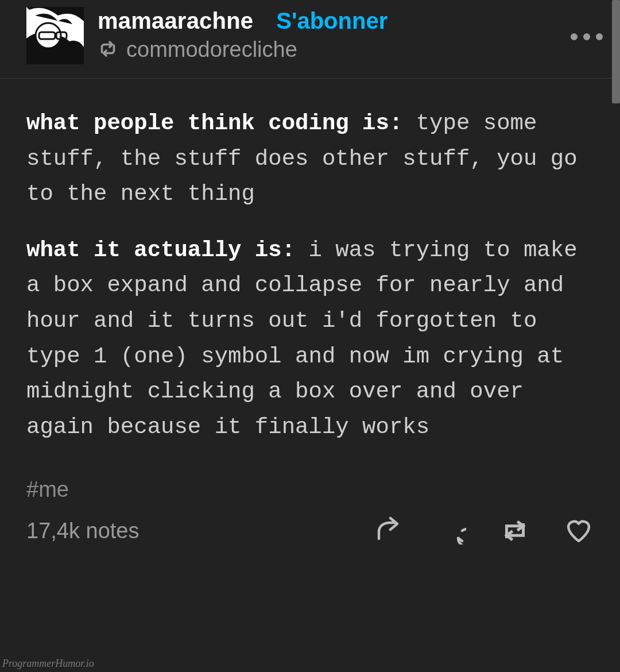 This screenshot has width=620, height=672. What do you see at coordinates (176, 21) in the screenshot?
I see `username: mamaarachne` at bounding box center [176, 21].